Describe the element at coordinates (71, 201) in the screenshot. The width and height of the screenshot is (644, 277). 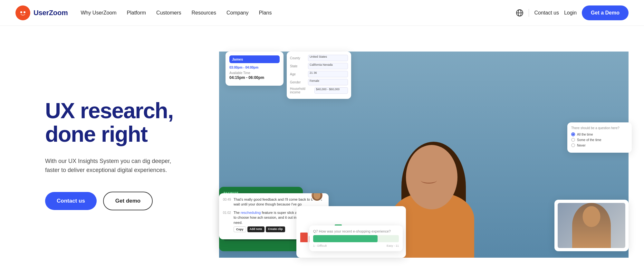
I see `contact-us-button: Contact us` at that location.